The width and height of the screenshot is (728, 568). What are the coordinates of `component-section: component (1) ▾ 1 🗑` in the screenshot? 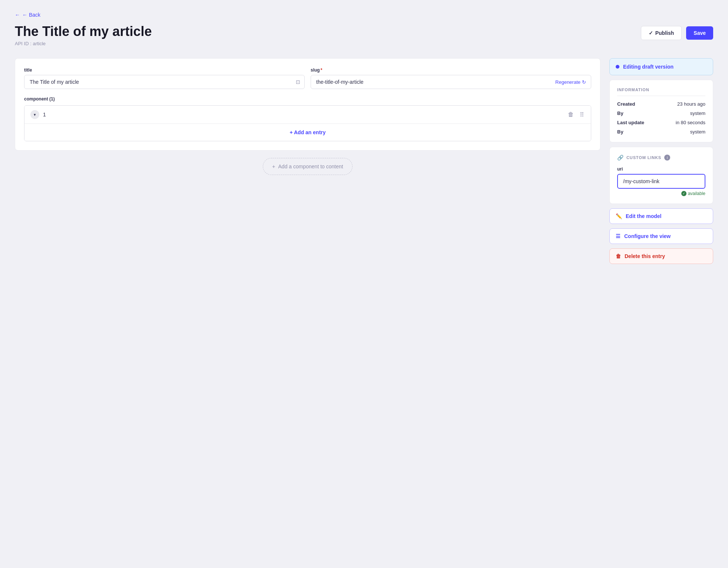 It's located at (308, 119).